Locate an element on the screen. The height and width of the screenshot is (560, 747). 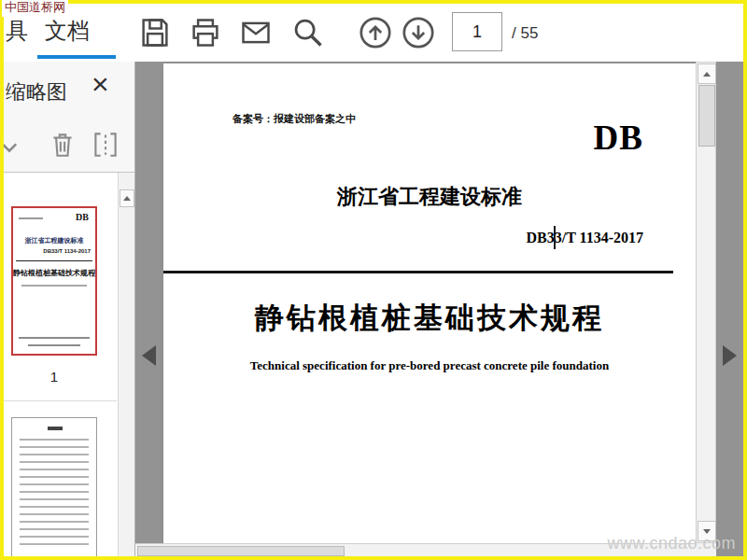
thumb-standard-no: DB33/T 1134-2017 is located at coordinates (67, 251).